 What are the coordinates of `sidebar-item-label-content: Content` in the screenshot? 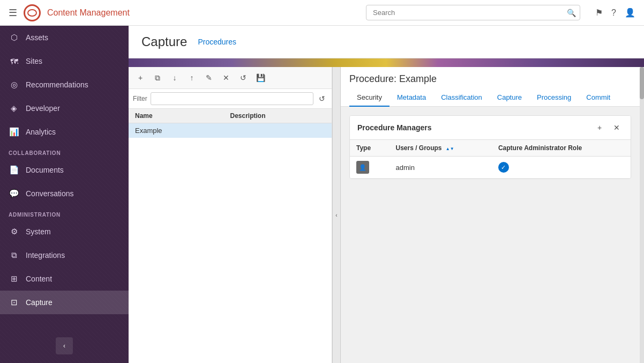 It's located at (39, 279).